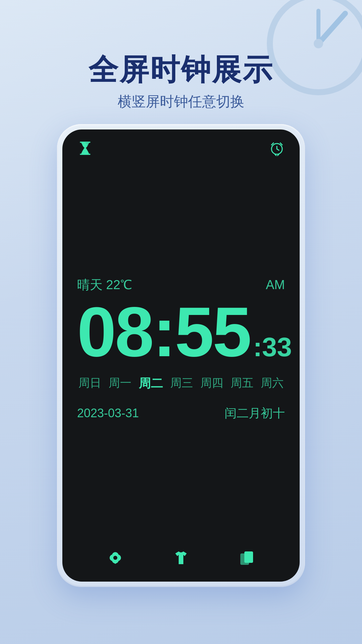 The width and height of the screenshot is (362, 644). Describe the element at coordinates (181, 560) in the screenshot. I see `phone-bottombar` at that location.